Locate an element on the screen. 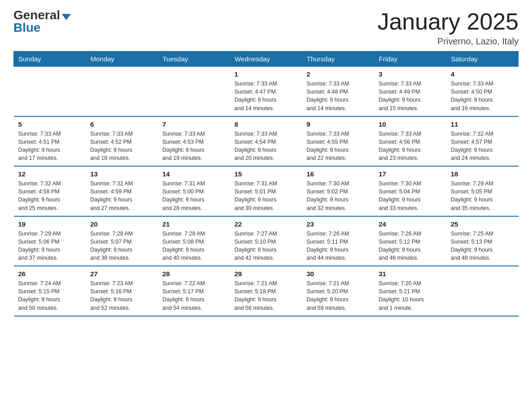  day-number: 23 is located at coordinates (339, 224).